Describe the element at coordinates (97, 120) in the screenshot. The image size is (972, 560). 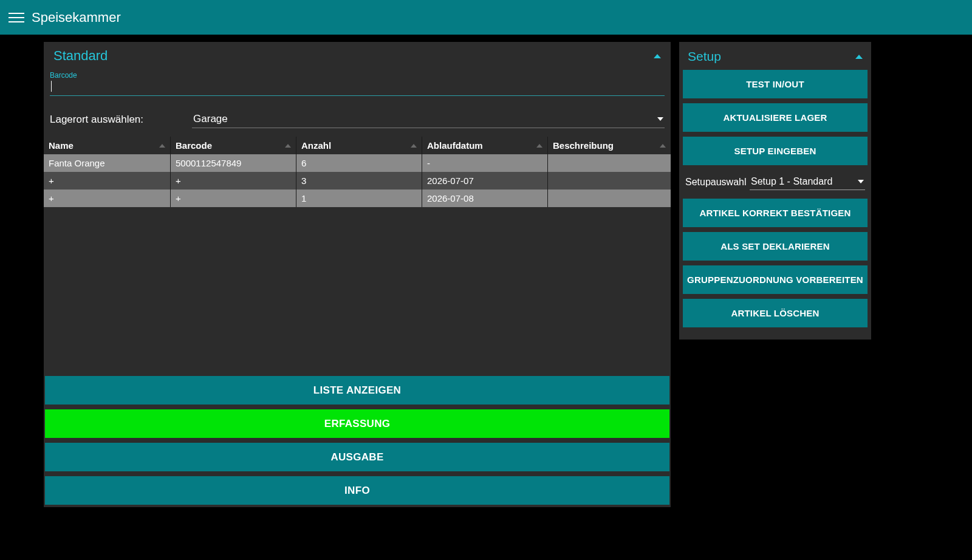
I see `lagerort-label: Lagerort auswählen:` at that location.